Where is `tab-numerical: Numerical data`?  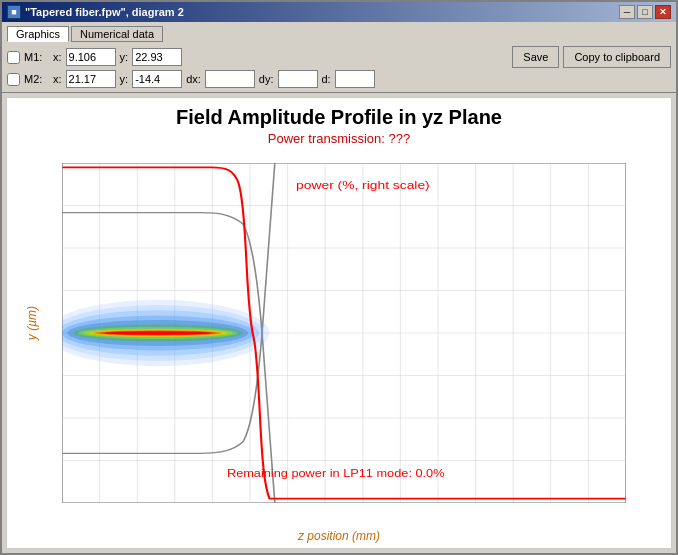 tab-numerical: Numerical data is located at coordinates (117, 34).